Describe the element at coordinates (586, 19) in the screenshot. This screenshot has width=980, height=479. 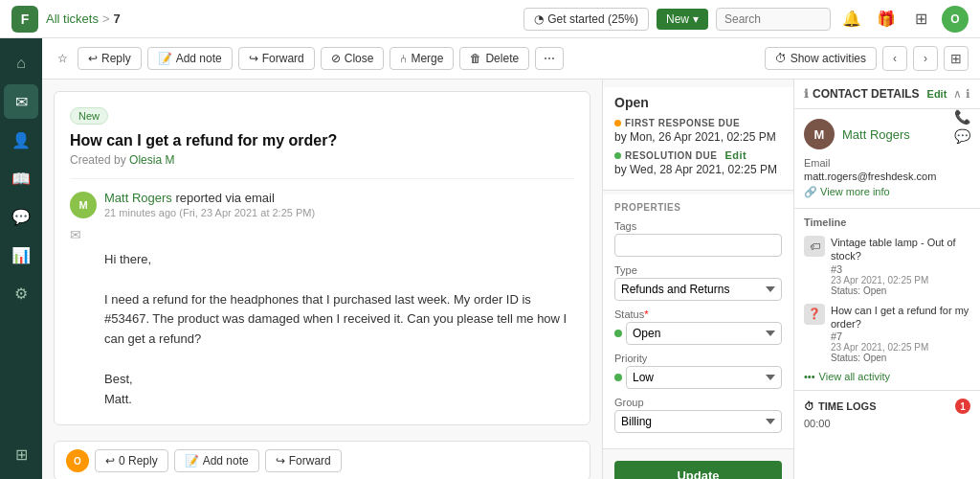
I see `get-started-button: ◔ Get started (25%)` at that location.